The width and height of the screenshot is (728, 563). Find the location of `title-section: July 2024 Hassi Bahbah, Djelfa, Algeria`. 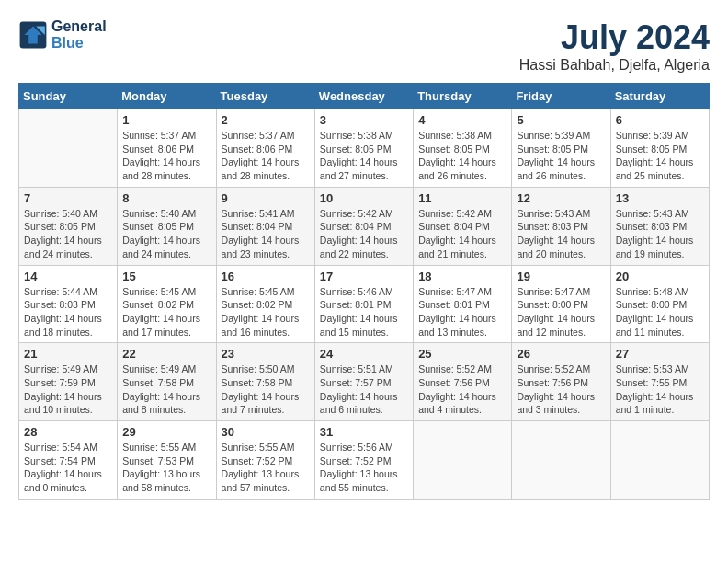

title-section: July 2024 Hassi Bahbah, Djelfa, Algeria is located at coordinates (614, 46).